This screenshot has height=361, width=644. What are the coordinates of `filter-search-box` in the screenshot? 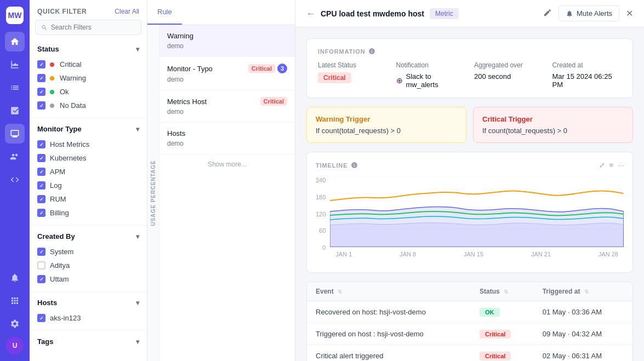 It's located at (88, 27).